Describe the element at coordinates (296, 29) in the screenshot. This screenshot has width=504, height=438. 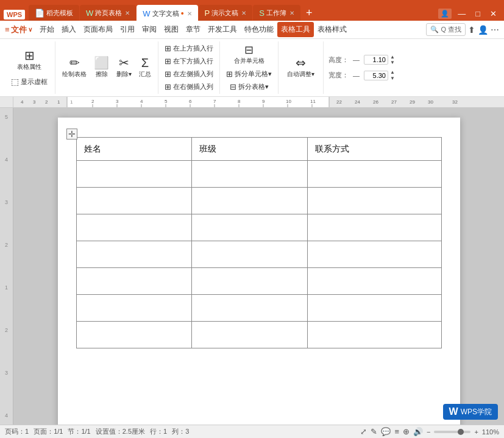
I see `menu-table-tool: 表格工具` at that location.